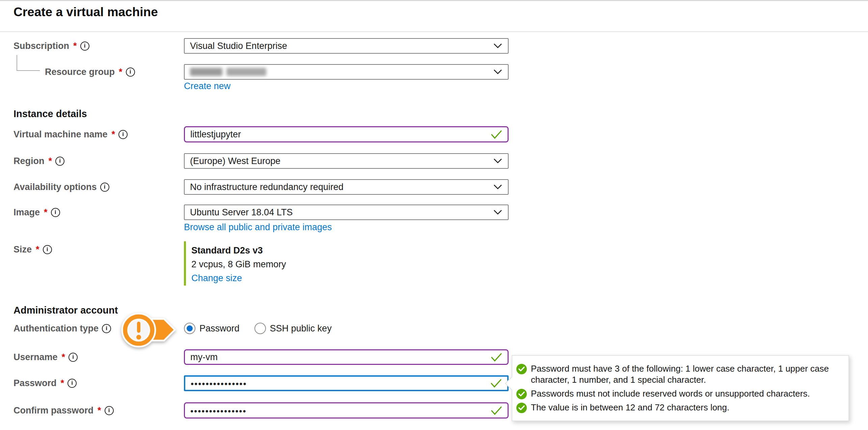 The image size is (868, 430). I want to click on subscription-dropdown: Visual Studio Enterprise, so click(346, 46).